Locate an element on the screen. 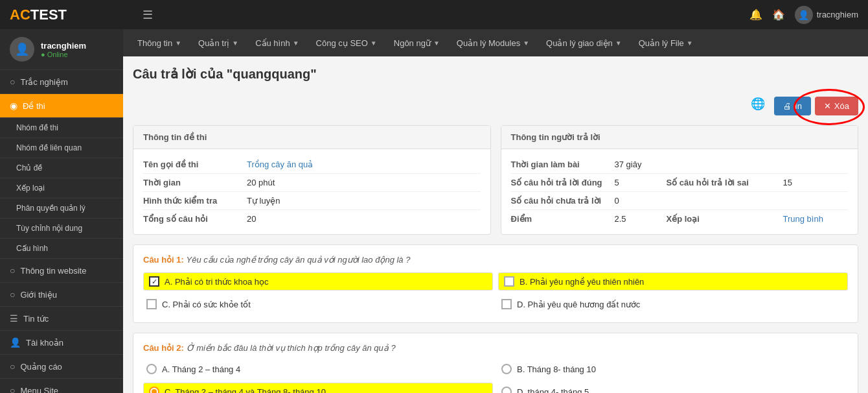 Image resolution: width=868 pixels, height=393 pixels. sidebar-item-quang-cao: ○ Quảng cáo is located at coordinates (62, 367).